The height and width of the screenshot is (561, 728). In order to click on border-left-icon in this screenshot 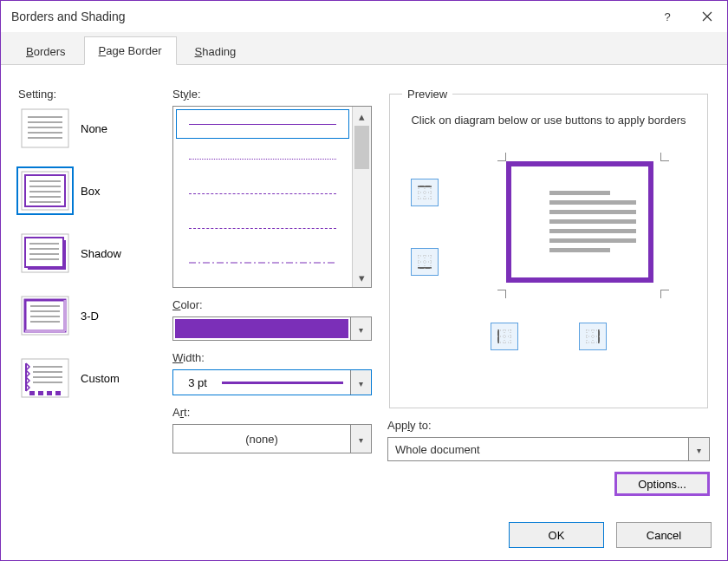, I will do `click(504, 336)`.